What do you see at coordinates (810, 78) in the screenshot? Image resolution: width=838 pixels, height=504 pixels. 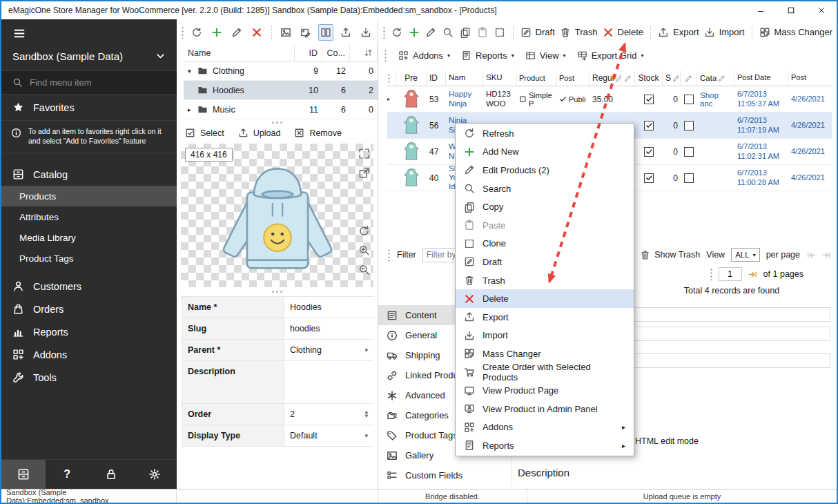 I see `column-header-post: Post` at bounding box center [810, 78].